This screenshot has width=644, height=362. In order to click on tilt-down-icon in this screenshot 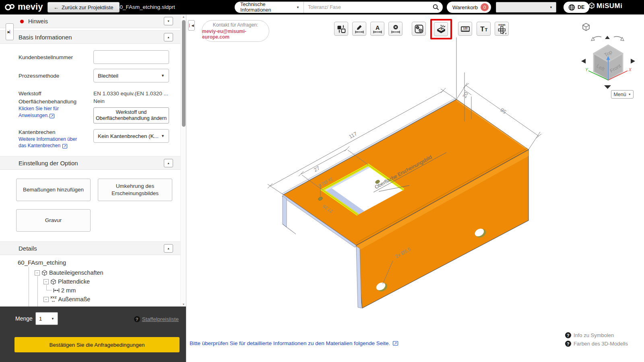, I will do `click(608, 87)`.